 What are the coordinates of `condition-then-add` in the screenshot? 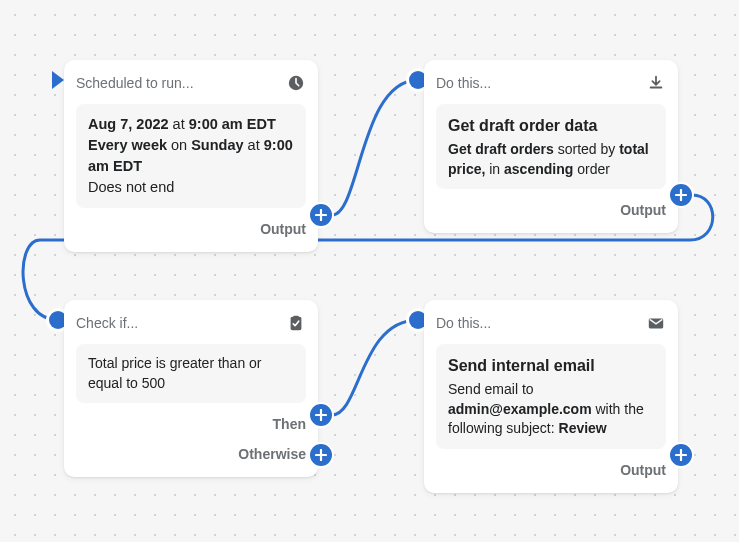 It's located at (321, 415).